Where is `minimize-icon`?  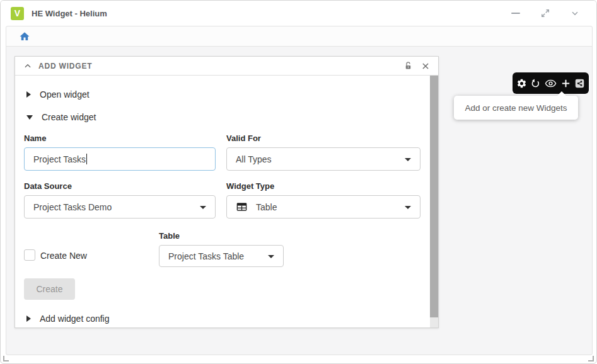
minimize-icon is located at coordinates (516, 13).